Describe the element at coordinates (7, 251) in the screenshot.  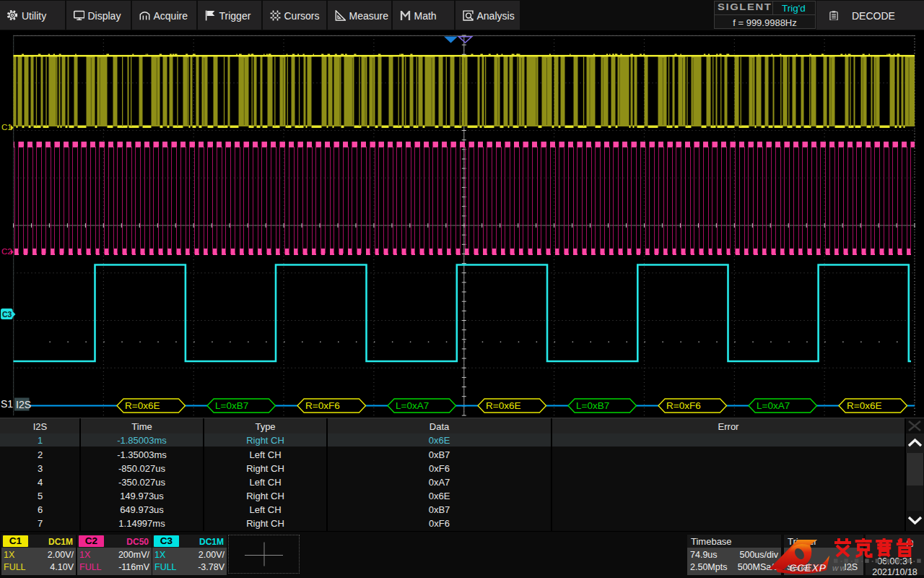
I see `svg-text: C2` at that location.